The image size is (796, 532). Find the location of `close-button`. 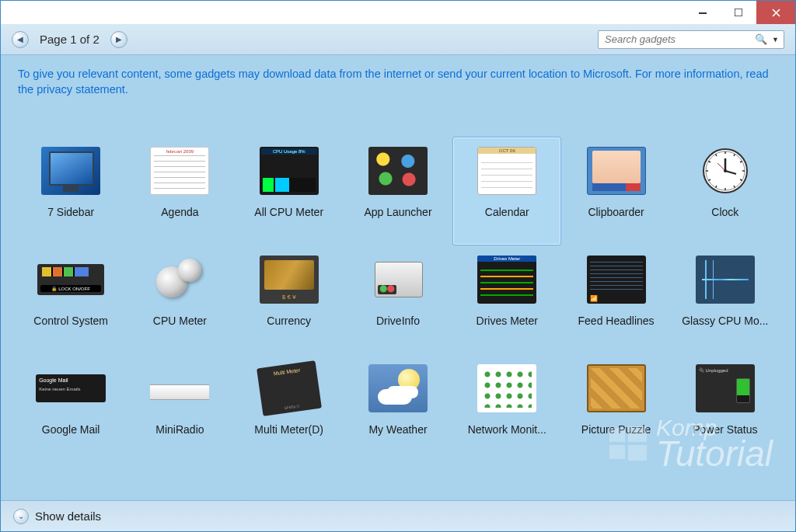

close-button is located at coordinates (776, 12).